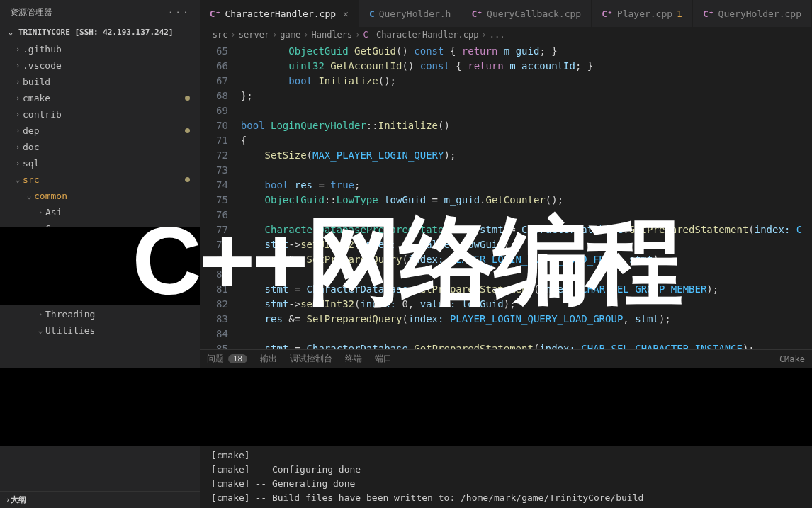  Describe the element at coordinates (269, 359) in the screenshot. I see `panel-tab-1: 输出` at that location.